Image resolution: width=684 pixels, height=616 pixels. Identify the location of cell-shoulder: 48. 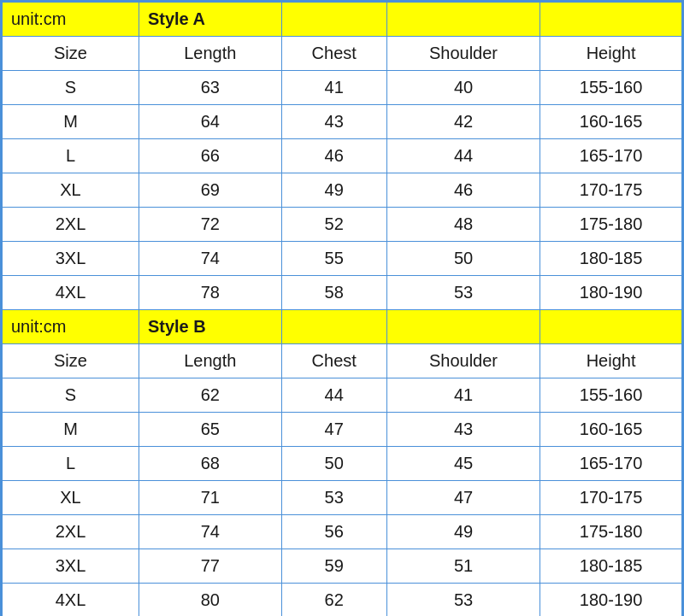
(463, 225).